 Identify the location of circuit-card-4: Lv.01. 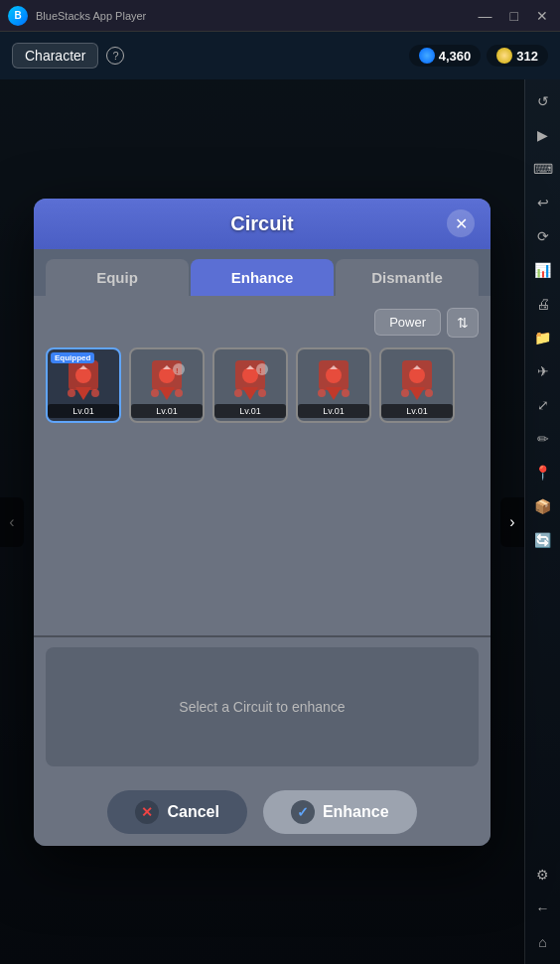
(334, 385).